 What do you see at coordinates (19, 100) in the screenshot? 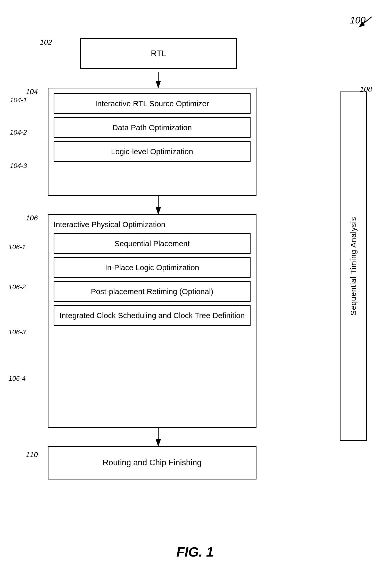
I see `ref-104-1: 104-1` at bounding box center [19, 100].